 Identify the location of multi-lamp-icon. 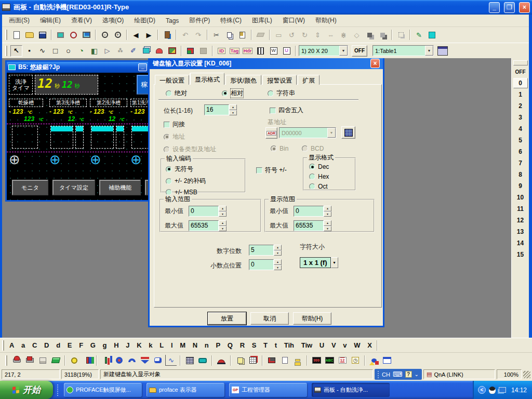
(87, 361).